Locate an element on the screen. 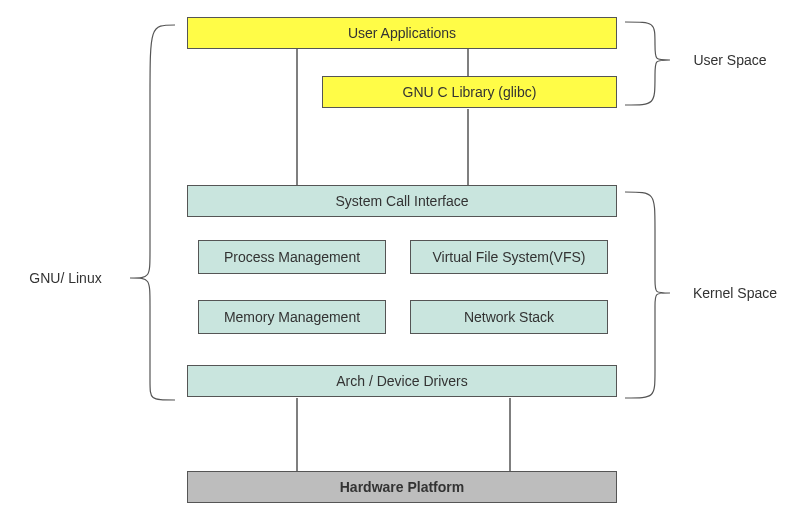 The image size is (806, 515). box-process-management: Process Management is located at coordinates (292, 257).